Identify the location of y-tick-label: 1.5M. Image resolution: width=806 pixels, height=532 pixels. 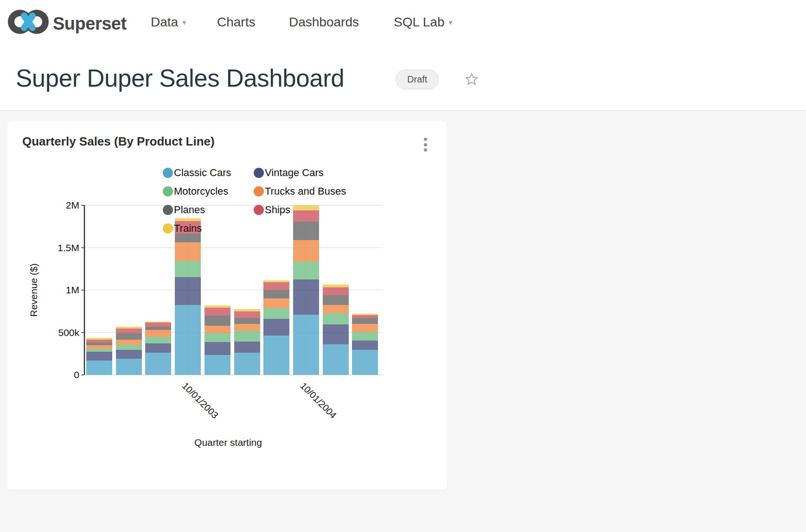
(69, 247).